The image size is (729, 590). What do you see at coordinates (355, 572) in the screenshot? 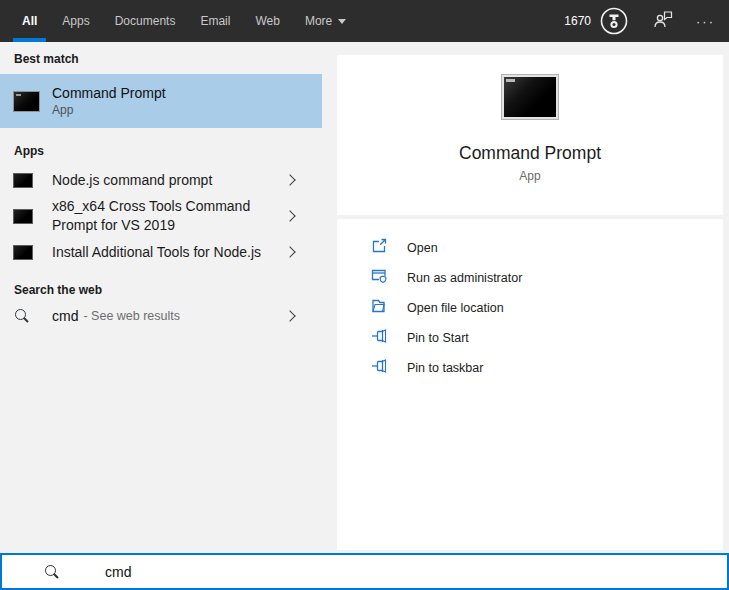
I see `search-input` at bounding box center [355, 572].